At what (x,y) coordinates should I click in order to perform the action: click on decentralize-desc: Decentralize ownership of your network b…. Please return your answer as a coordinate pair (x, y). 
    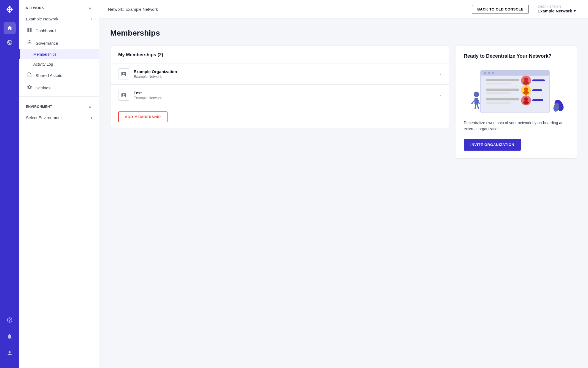
    Looking at the image, I should click on (516, 126).